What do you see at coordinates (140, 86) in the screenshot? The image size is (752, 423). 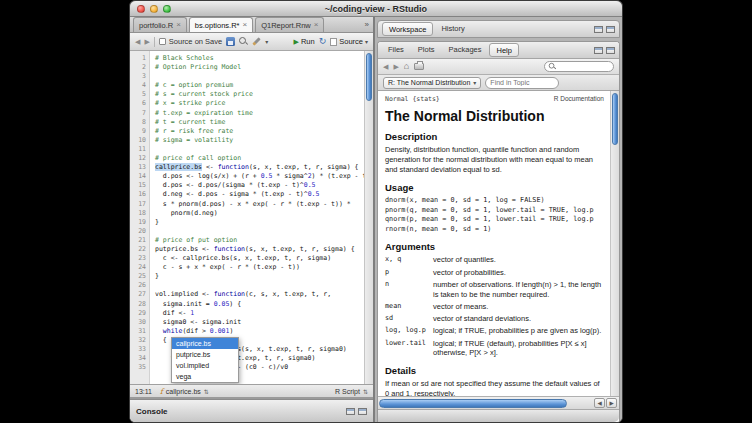 I see `line-number: 4` at bounding box center [140, 86].